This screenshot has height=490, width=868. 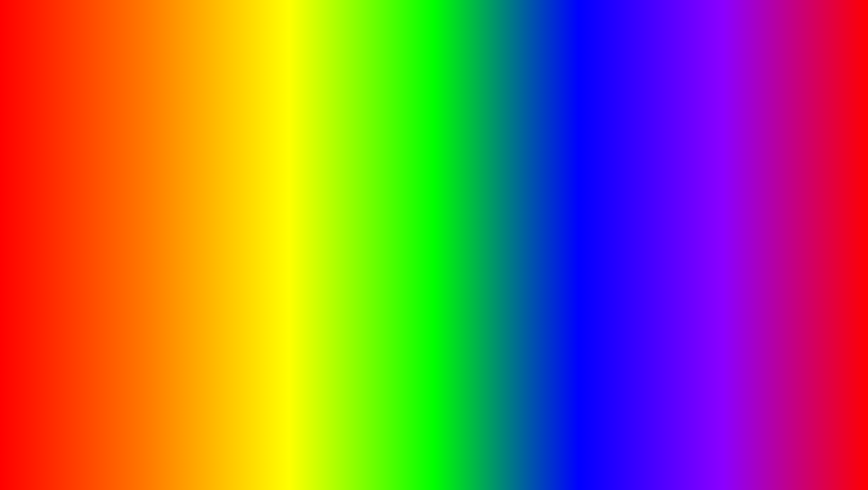 What do you see at coordinates (832, 404) in the screenshot?
I see `logo-skull: 💀` at bounding box center [832, 404].